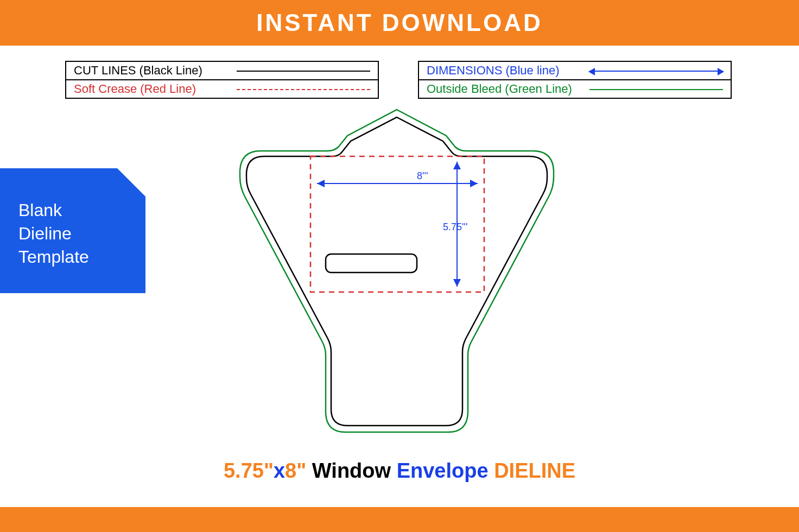 This screenshot has height=532, width=799. What do you see at coordinates (54, 233) in the screenshot?
I see `badge-line2: Dieline` at bounding box center [54, 233].